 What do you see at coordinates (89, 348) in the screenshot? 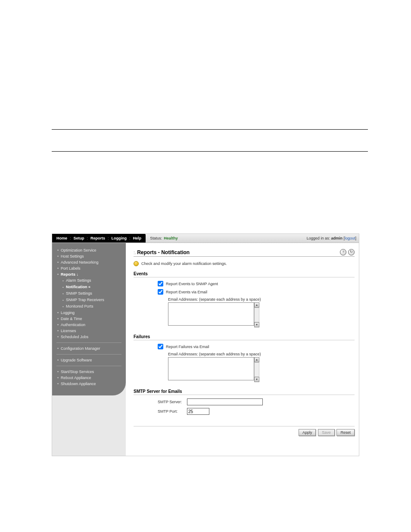
I see `sidebar-item-configuration-manager: •Configuration Manager` at bounding box center [89, 348].